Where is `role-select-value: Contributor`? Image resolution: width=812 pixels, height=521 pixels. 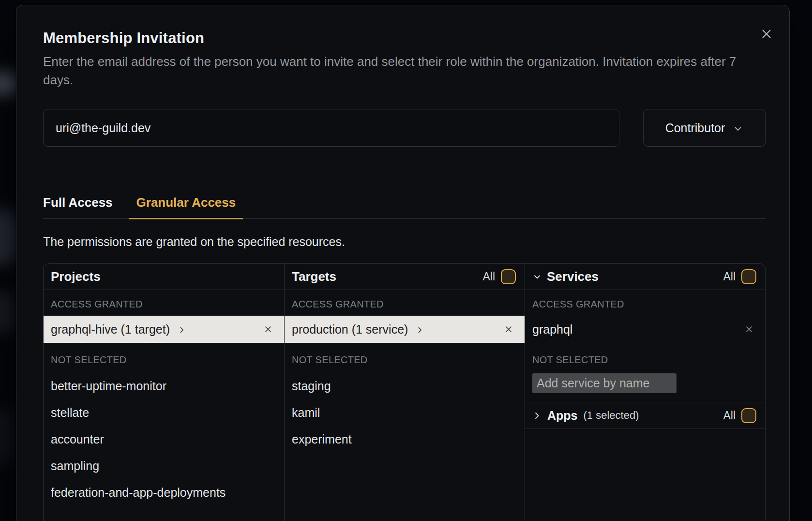 role-select-value: Contributor is located at coordinates (695, 128).